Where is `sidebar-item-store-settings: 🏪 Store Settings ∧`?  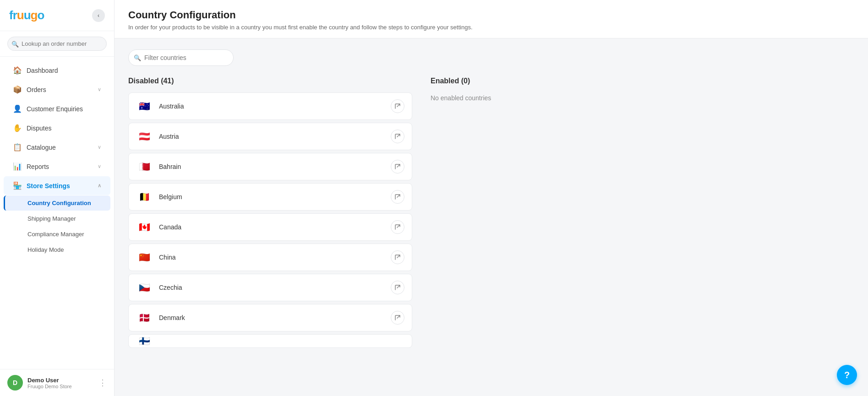
sidebar-item-store-settings: 🏪 Store Settings ∧ is located at coordinates (57, 186).